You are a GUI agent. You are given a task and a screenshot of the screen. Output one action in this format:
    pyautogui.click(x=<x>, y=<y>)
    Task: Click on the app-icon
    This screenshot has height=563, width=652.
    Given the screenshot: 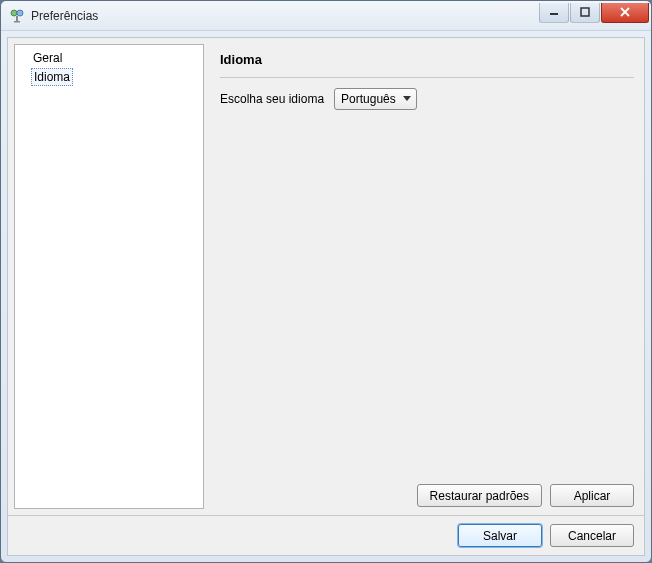 What is the action you would take?
    pyautogui.click(x=17, y=16)
    